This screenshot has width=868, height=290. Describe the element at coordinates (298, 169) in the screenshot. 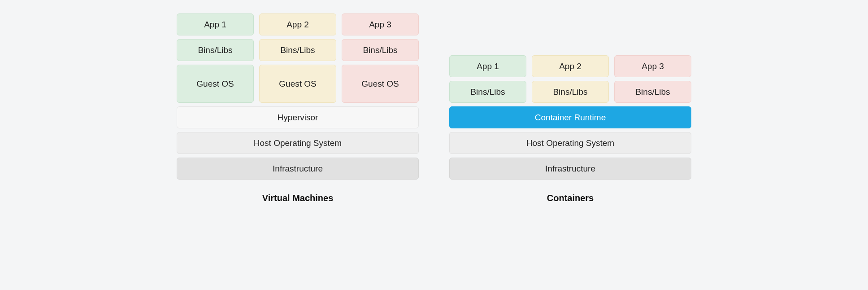

I see `vm-infra-box: Infrastructure` at that location.